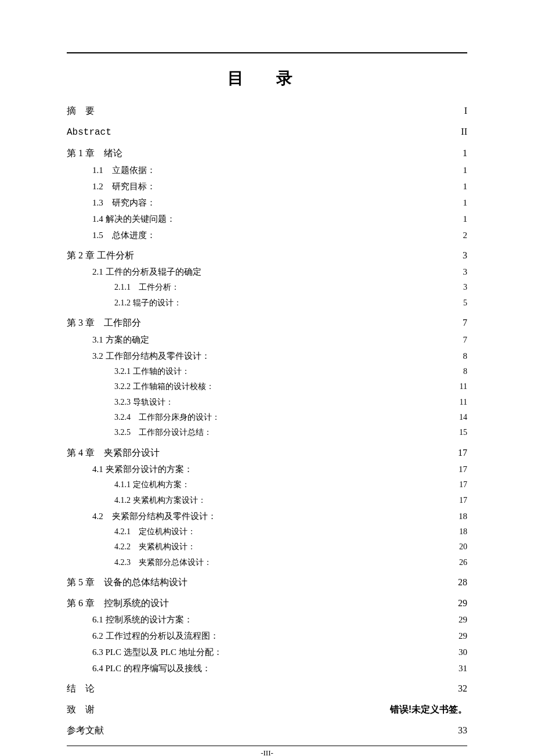 This screenshot has height=756, width=534. What do you see at coordinates (155, 532) in the screenshot?
I see `toc-entry-label: 4.2.1 定位机构设计：` at bounding box center [155, 532].